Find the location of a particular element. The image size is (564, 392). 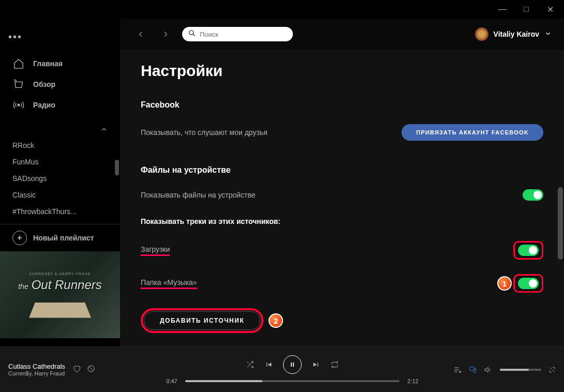

home-icon is located at coordinates (19, 64).